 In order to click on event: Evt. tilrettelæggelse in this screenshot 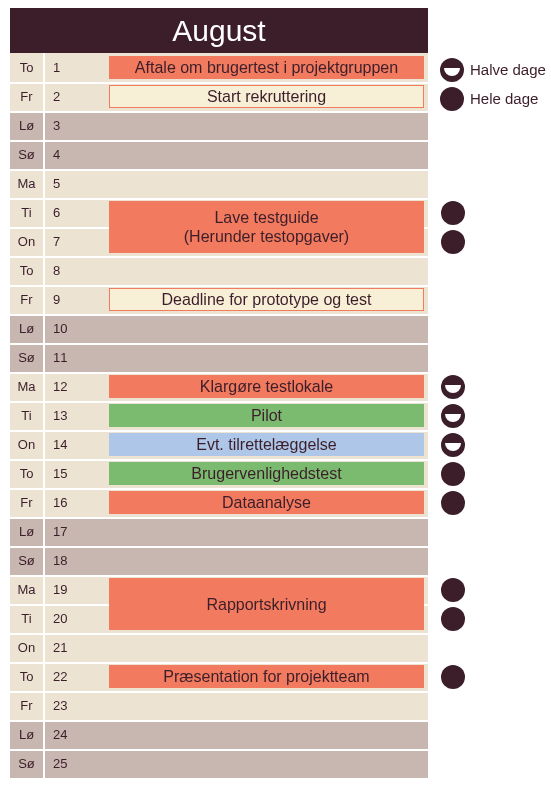, I will do `click(266, 444)`.